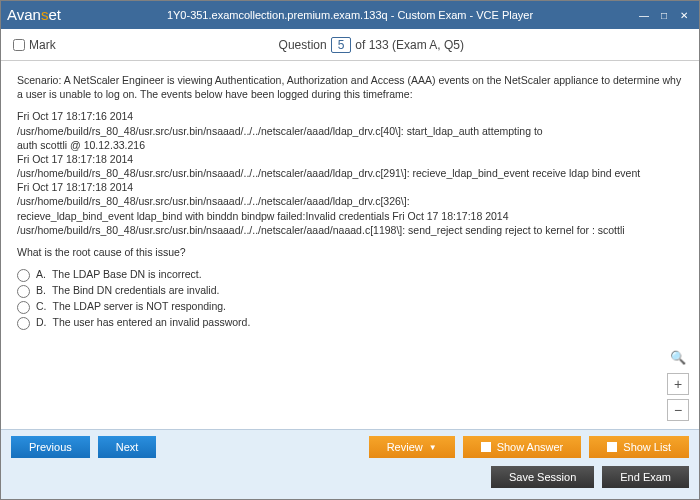 The width and height of the screenshot is (700, 500). Describe the element at coordinates (644, 15) in the screenshot. I see `minimize-icon: —` at that location.